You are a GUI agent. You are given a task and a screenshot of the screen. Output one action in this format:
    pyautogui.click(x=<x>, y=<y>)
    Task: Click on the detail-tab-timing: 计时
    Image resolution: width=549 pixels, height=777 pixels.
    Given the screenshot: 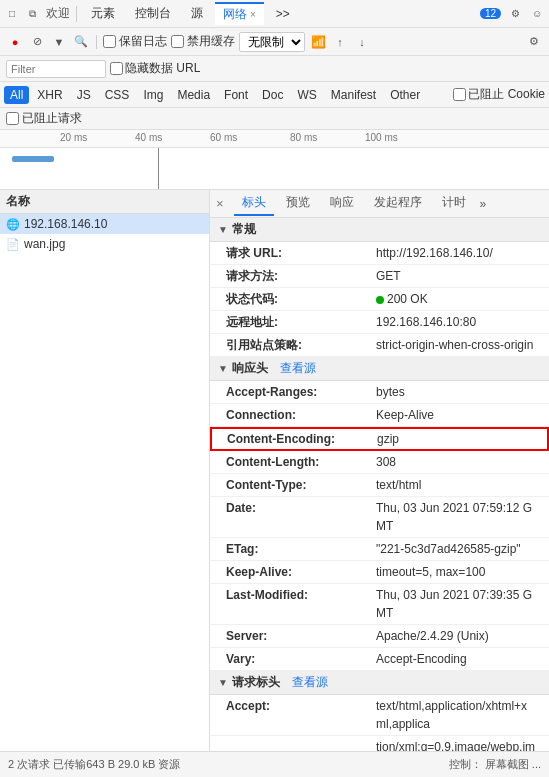 What is the action you would take?
    pyautogui.click(x=454, y=204)
    